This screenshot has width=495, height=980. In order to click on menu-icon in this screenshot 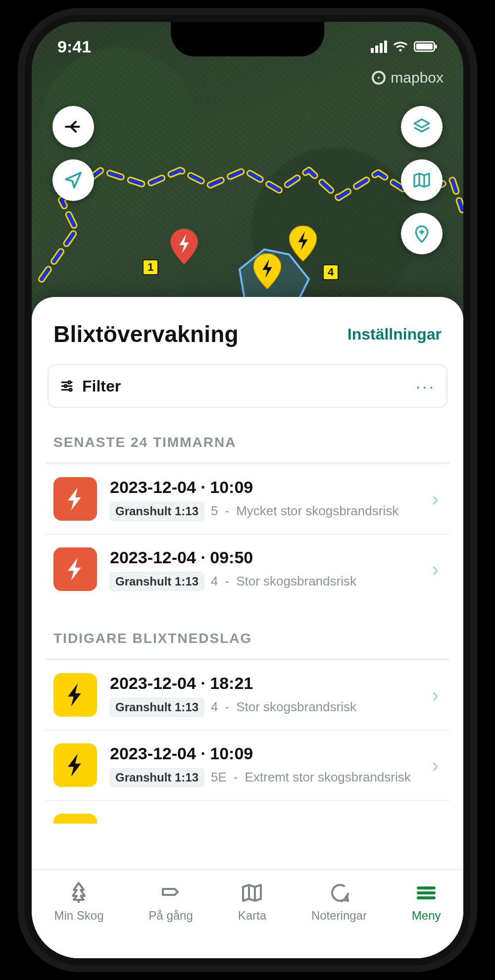, I will do `click(426, 893)`.